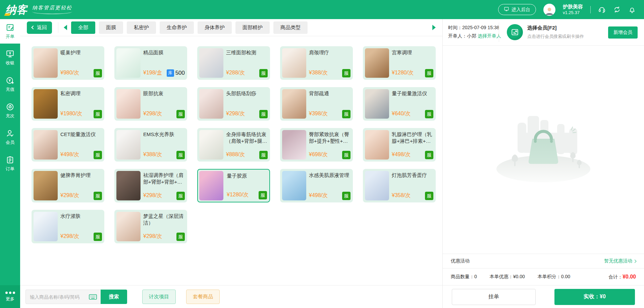 The image size is (644, 308). What do you see at coordinates (177, 27) in the screenshot?
I see `tab-life-care: 生命养护` at bounding box center [177, 27].